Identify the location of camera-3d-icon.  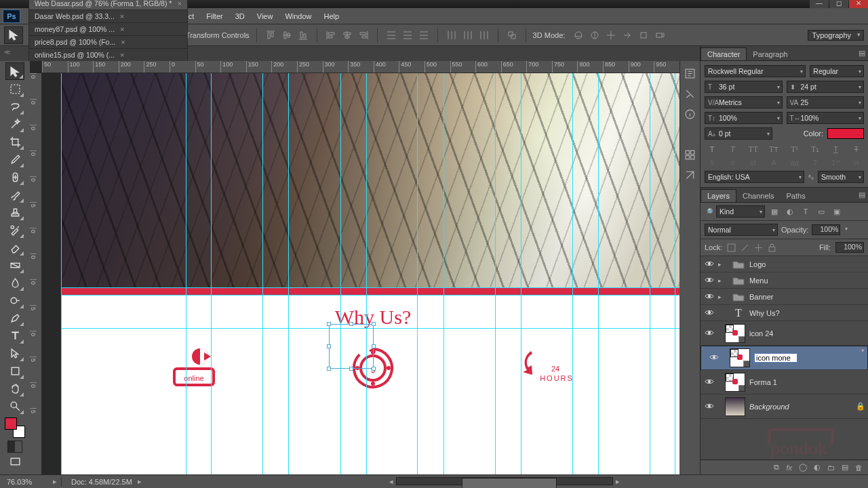
(660, 35).